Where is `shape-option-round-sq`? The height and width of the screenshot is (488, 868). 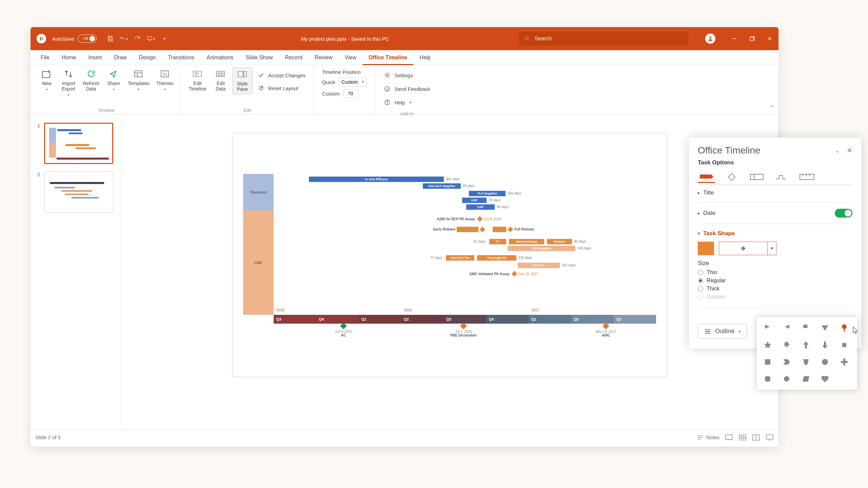
shape-option-round-sq is located at coordinates (768, 379).